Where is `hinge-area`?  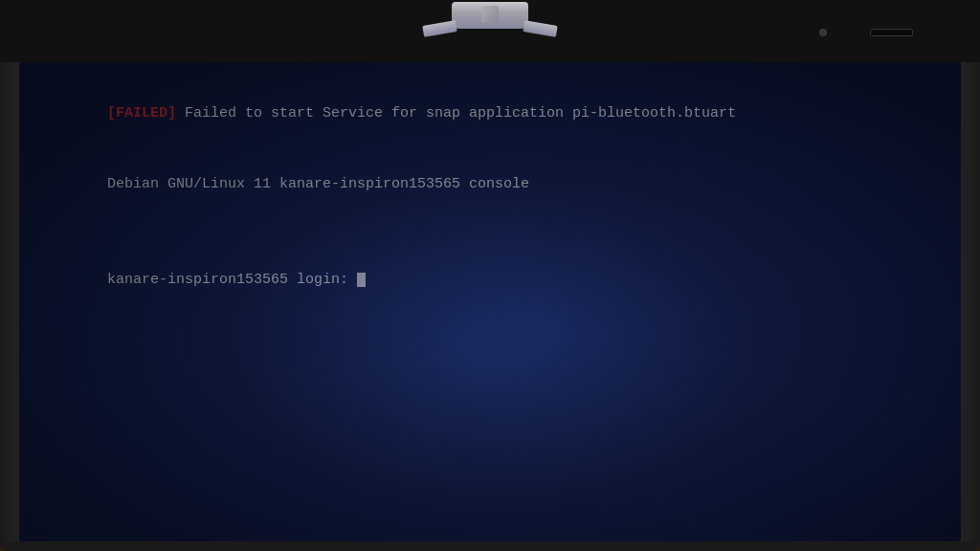 hinge-area is located at coordinates (490, 15).